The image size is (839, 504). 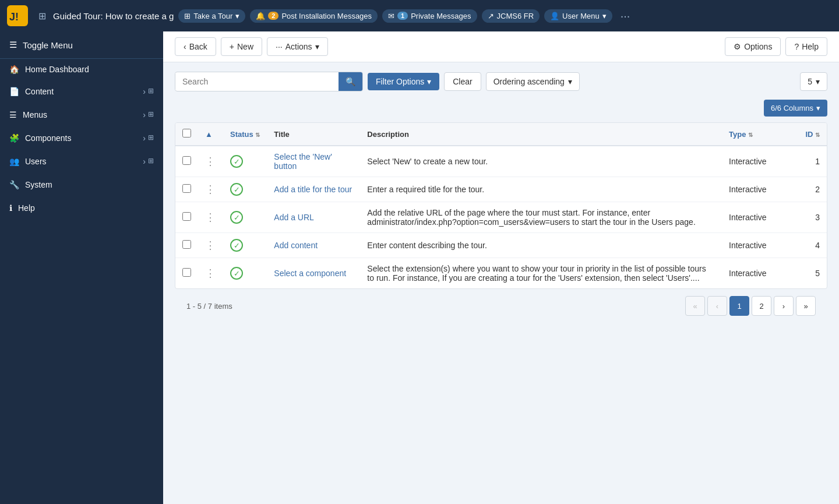 I want to click on home-icon: 🏠, so click(x=14, y=69).